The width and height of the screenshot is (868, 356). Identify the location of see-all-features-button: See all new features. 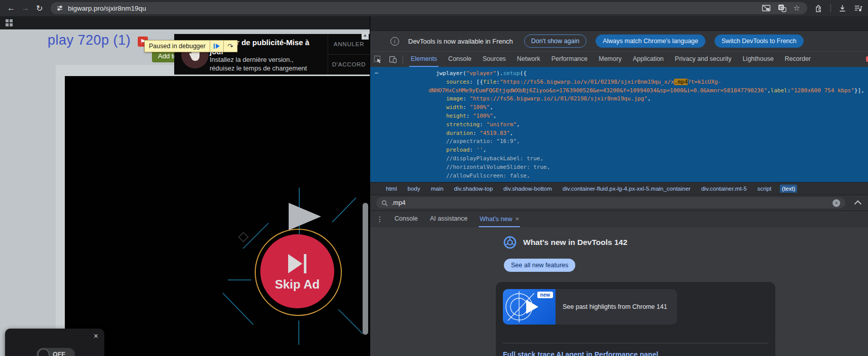
(540, 265).